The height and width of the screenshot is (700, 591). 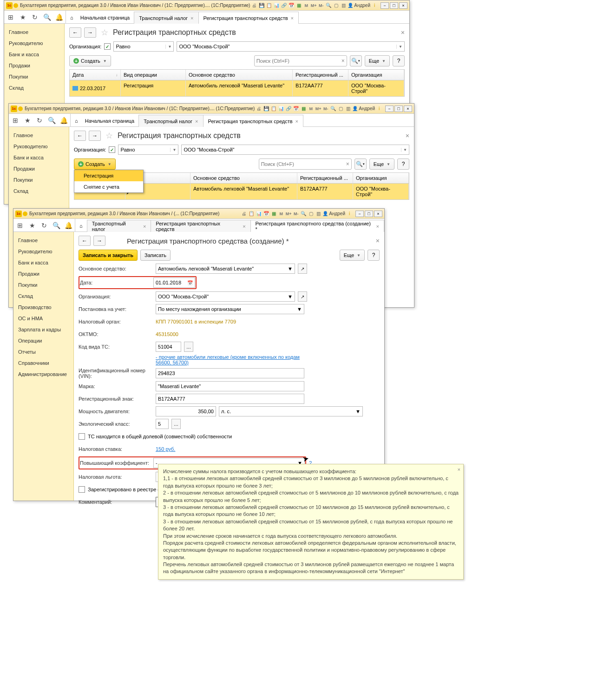 I want to click on ts-note-link: - прочие автомобили легковые (кроме вклю…, so click(x=230, y=360).